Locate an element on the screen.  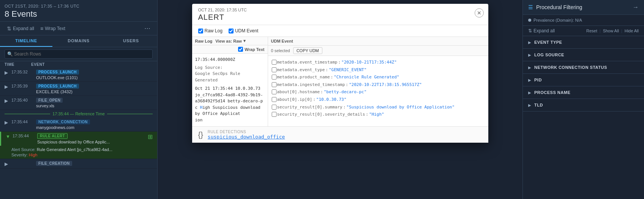
search-row: 🔍 is located at coordinates (79, 54).